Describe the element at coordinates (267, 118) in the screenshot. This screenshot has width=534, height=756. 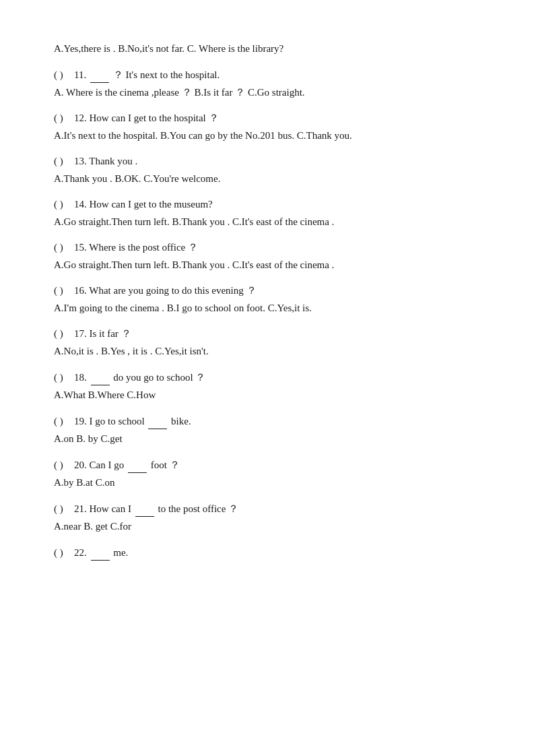
I see `question-line-12: ( ) 12. How can I get to the hospital ？` at that location.